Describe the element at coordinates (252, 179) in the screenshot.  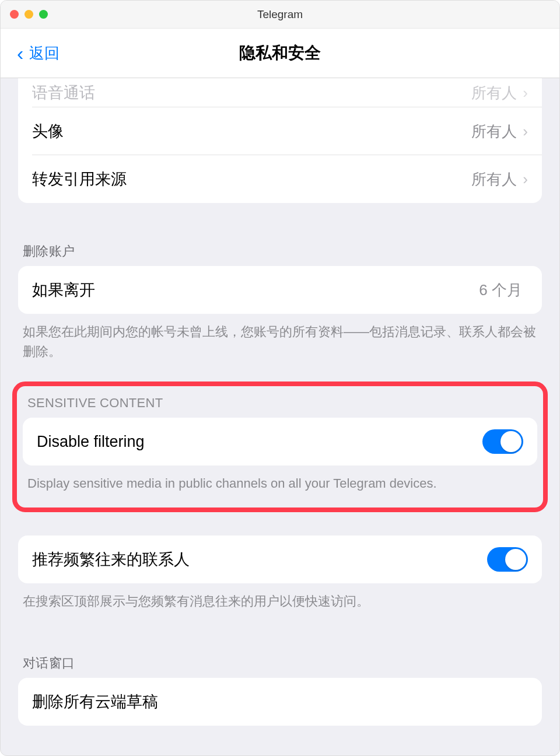
I see `row-label: 转发引用来源` at that location.